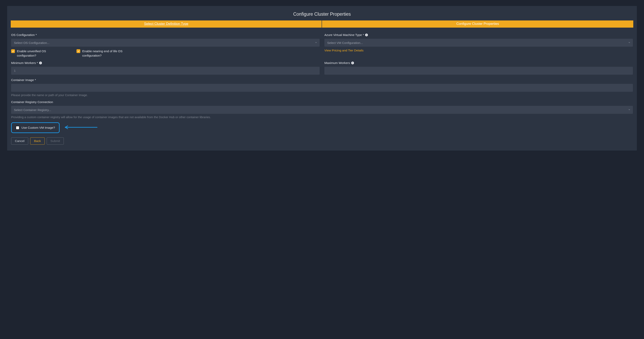  Describe the element at coordinates (478, 24) in the screenshot. I see `step-label: Configure Cluster Properties` at that location.